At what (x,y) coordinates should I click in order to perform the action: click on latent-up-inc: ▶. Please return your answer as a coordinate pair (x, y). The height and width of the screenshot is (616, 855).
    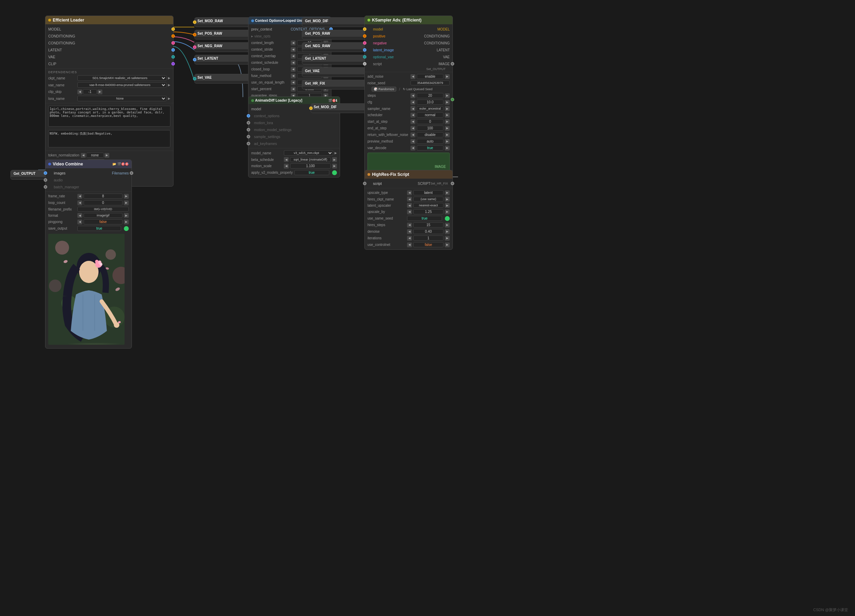
    Looking at the image, I should click on (447, 205).